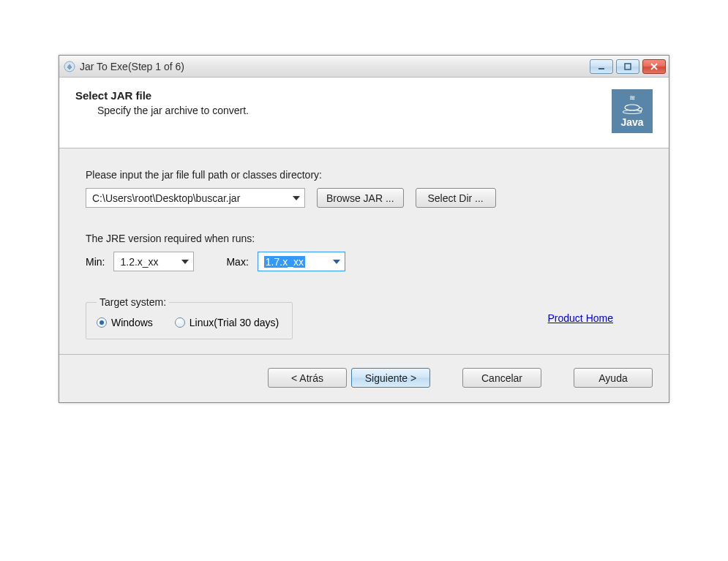 This screenshot has height=561, width=728. I want to click on jre-max-value: 1.7.x_xx, so click(285, 262).